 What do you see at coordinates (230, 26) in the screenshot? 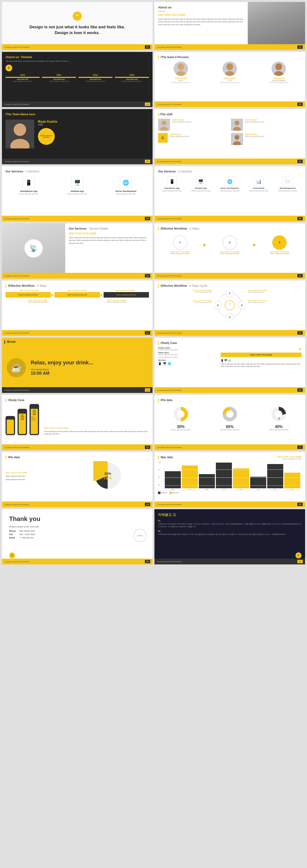
I see `slide-2: About us ADD YOUR TITLE HERE Click to ad…` at bounding box center [230, 26].